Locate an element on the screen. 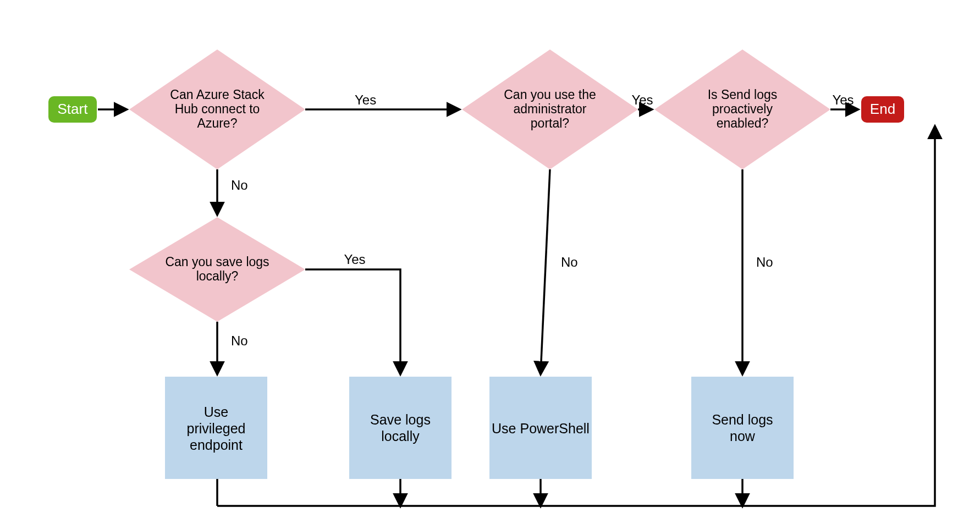 The image size is (980, 529). svg-text: endpoint is located at coordinates (216, 445).